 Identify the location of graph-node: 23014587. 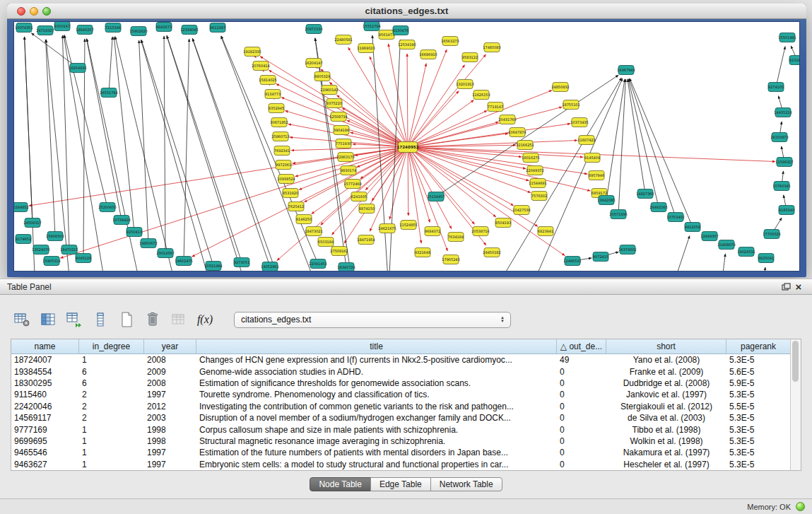
(165, 253).